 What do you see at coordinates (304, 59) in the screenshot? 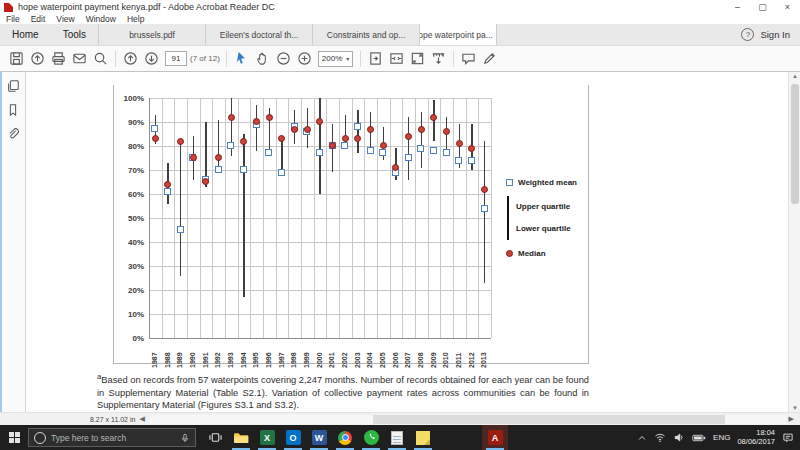
I see `zoom-in-icon` at bounding box center [304, 59].